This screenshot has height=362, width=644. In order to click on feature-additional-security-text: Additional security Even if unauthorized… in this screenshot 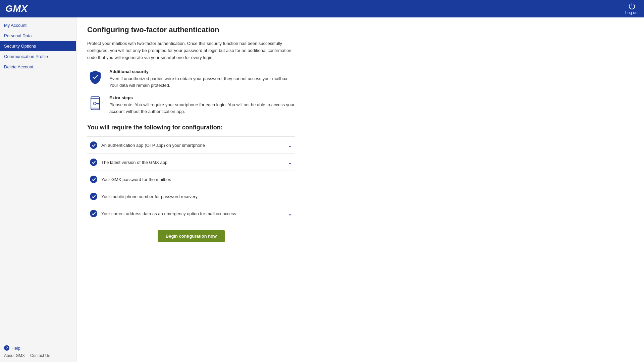, I will do `click(202, 79)`.